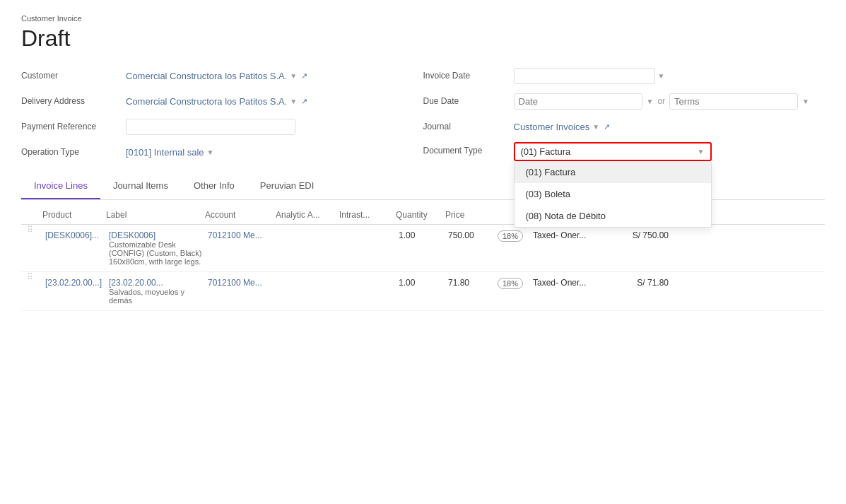  I want to click on terms-input, so click(734, 102).